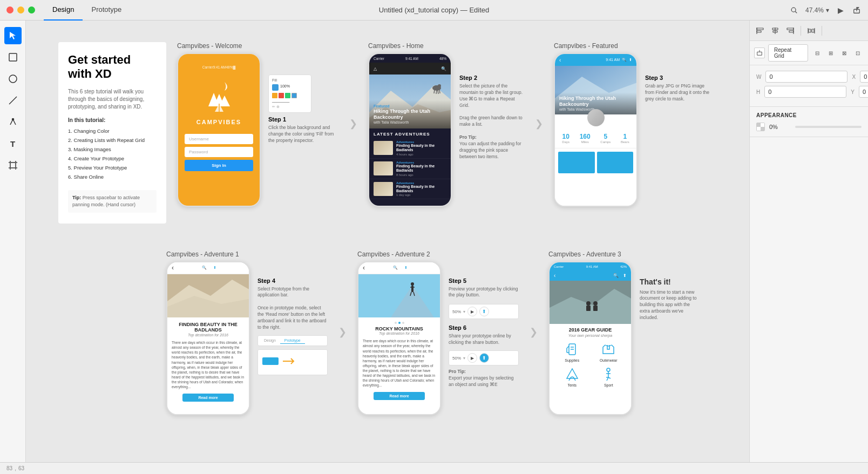 This screenshot has height=474, width=868. I want to click on screen-adv1: ‹ 🔍 ⬆, so click(208, 338).